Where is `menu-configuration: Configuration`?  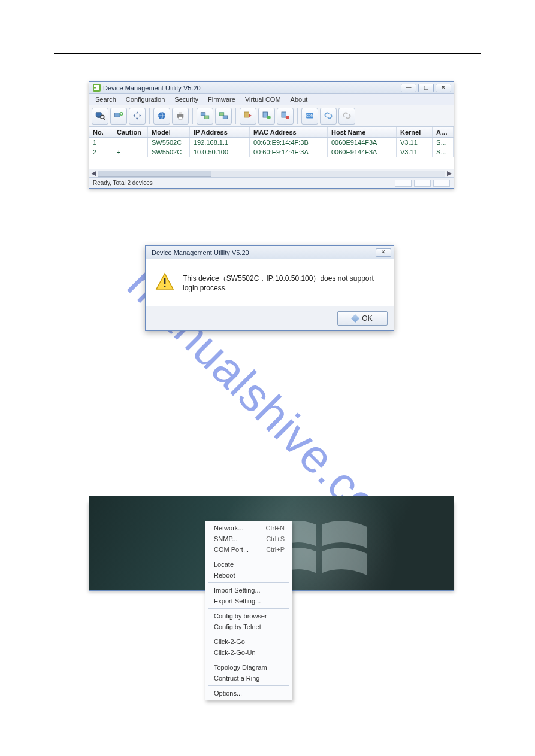 menu-configuration: Configuration is located at coordinates (145, 99).